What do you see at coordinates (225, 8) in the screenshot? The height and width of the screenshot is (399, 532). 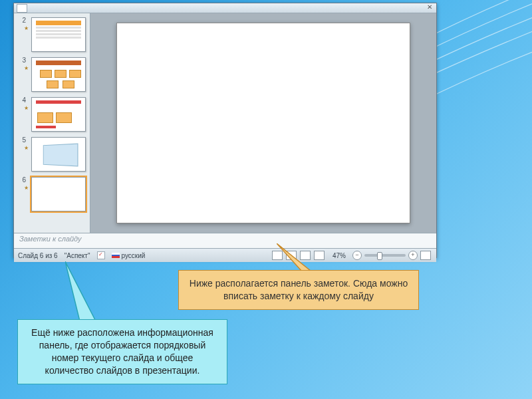 I see `tab-strip: ✕` at bounding box center [225, 8].